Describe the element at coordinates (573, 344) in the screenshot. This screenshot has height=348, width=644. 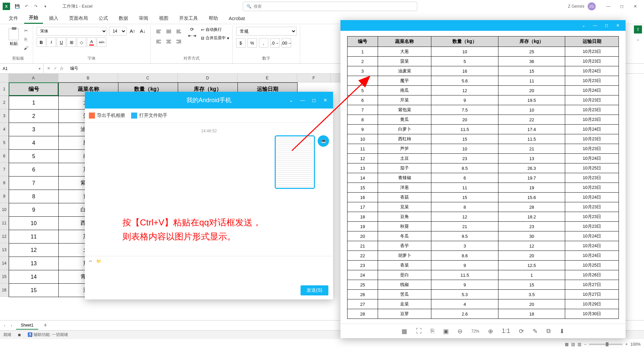
I see `view-page-icon: ▤` at that location.